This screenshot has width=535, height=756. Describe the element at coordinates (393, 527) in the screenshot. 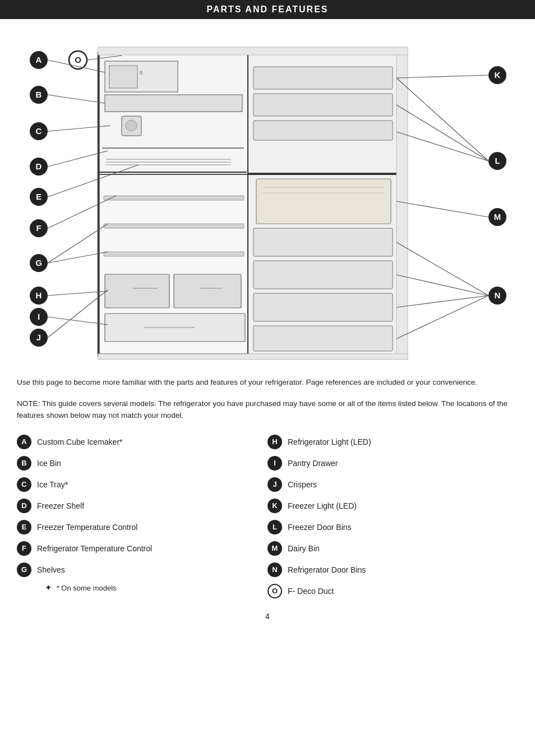

I see `feature-item-L: L Freezer Door Bins` at that location.